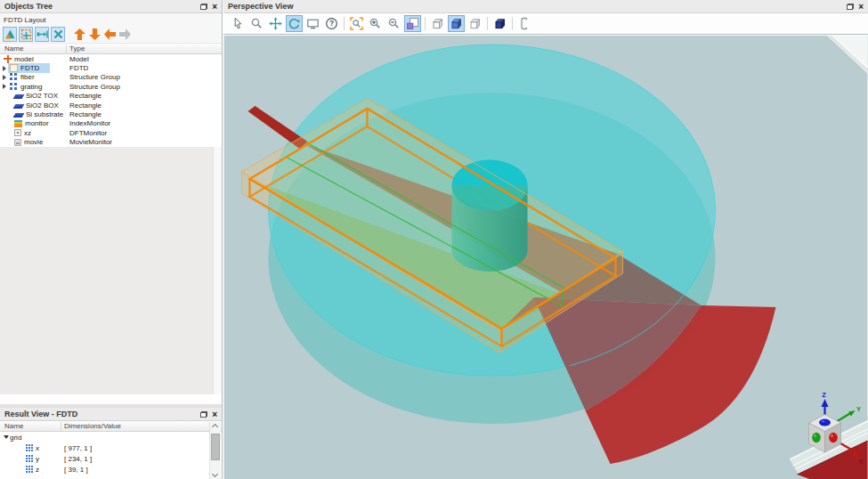 This screenshot has height=479, width=868. What do you see at coordinates (525, 23) in the screenshot?
I see `layer-slice-button` at bounding box center [525, 23].